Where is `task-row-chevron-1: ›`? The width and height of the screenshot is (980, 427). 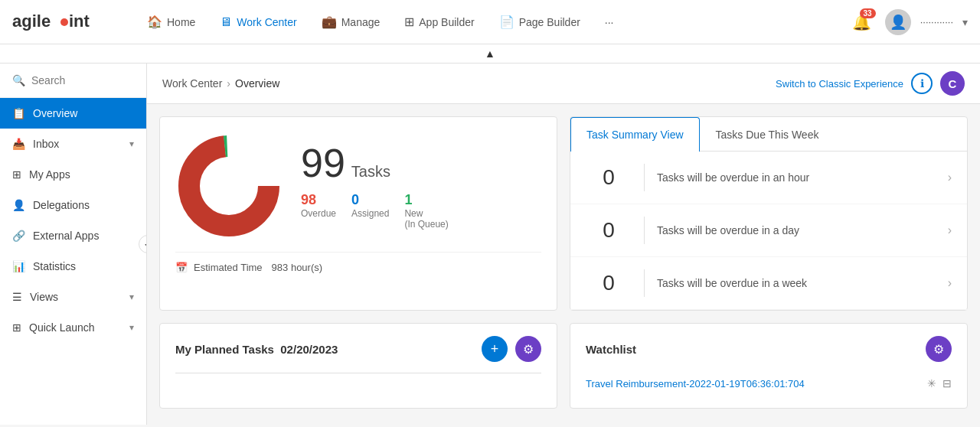
task-row-chevron-1: › is located at coordinates (949, 178).